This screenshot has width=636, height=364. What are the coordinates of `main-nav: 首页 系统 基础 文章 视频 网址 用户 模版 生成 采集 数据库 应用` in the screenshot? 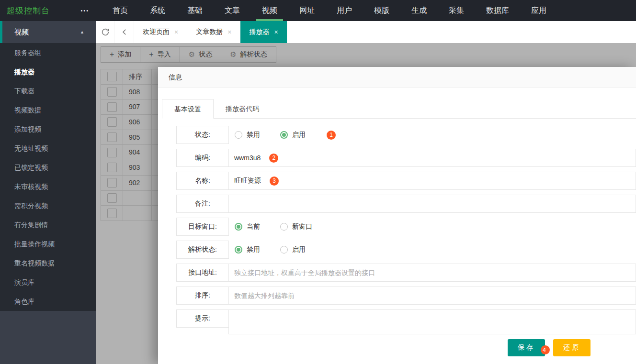 It's located at (327, 11).